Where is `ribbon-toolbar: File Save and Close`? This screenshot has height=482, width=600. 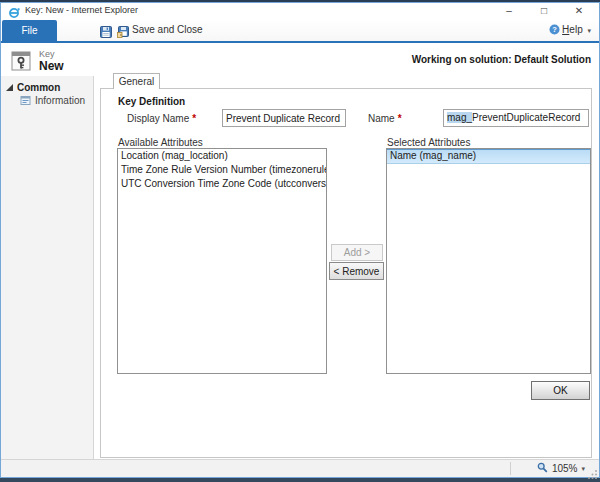 ribbon-toolbar: File Save and Close is located at coordinates (300, 31).